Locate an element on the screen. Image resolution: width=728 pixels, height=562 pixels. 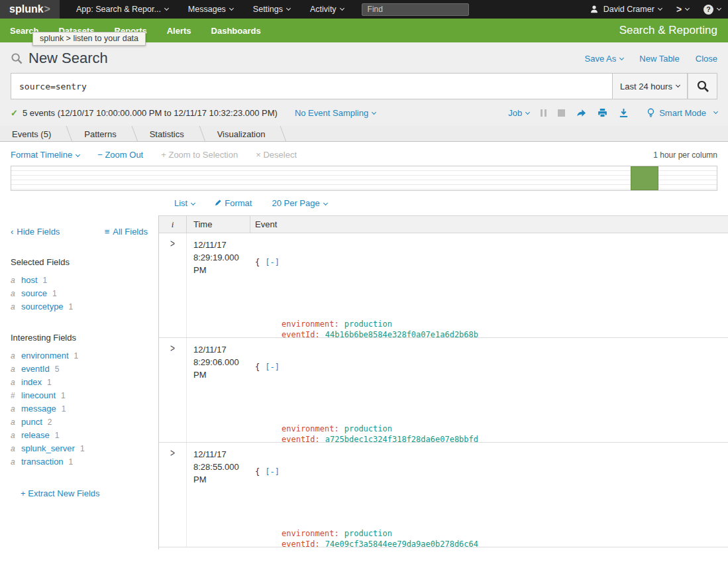
page-title: New Search is located at coordinates (68, 58).